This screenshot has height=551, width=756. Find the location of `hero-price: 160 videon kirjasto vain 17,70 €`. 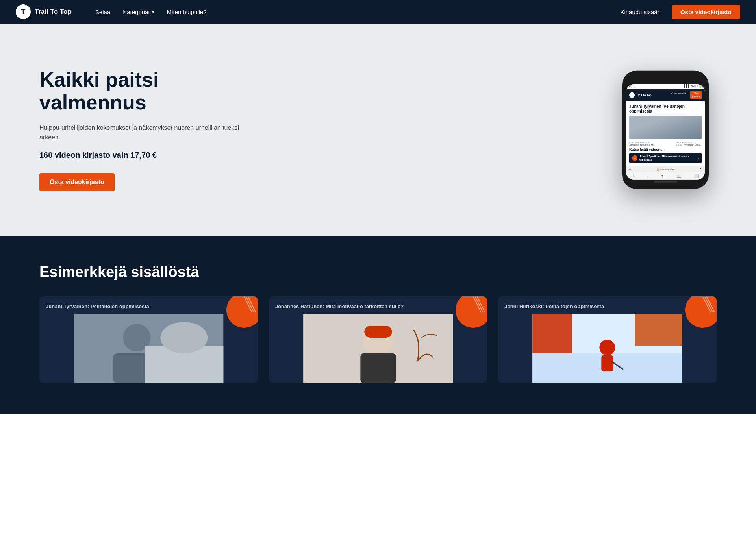

hero-price: 160 videon kirjasto vain 17,70 € is located at coordinates (142, 155).